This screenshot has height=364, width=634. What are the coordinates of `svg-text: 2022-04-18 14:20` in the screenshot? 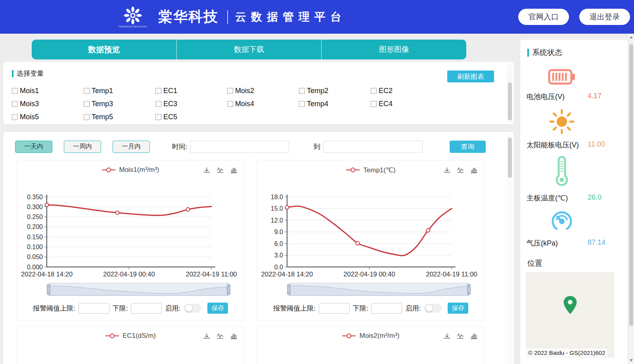 It's located at (287, 274).